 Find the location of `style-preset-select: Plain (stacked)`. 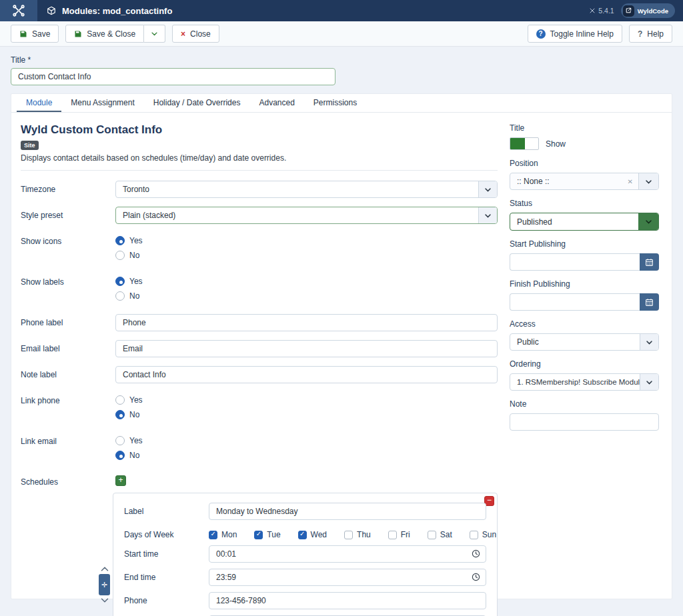

style-preset-select: Plain (stacked) is located at coordinates (307, 215).